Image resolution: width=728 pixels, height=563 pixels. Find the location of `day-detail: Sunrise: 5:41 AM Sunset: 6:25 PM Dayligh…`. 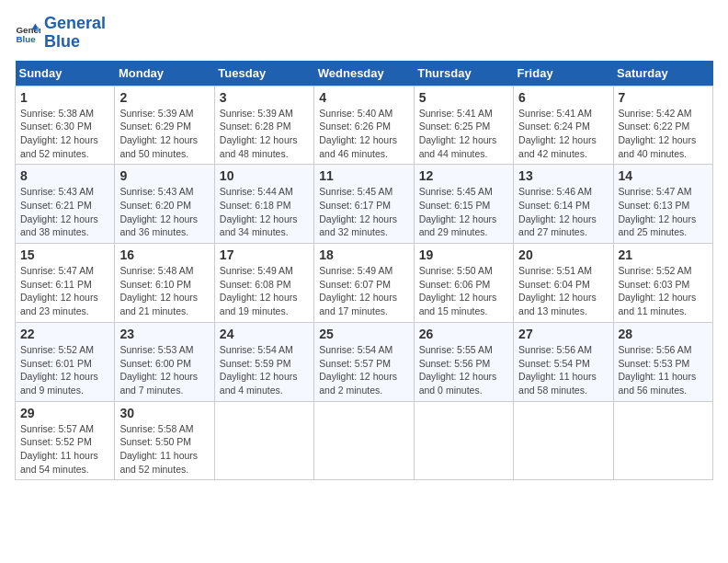

day-detail: Sunrise: 5:41 AM Sunset: 6:25 PM Dayligh… is located at coordinates (463, 134).